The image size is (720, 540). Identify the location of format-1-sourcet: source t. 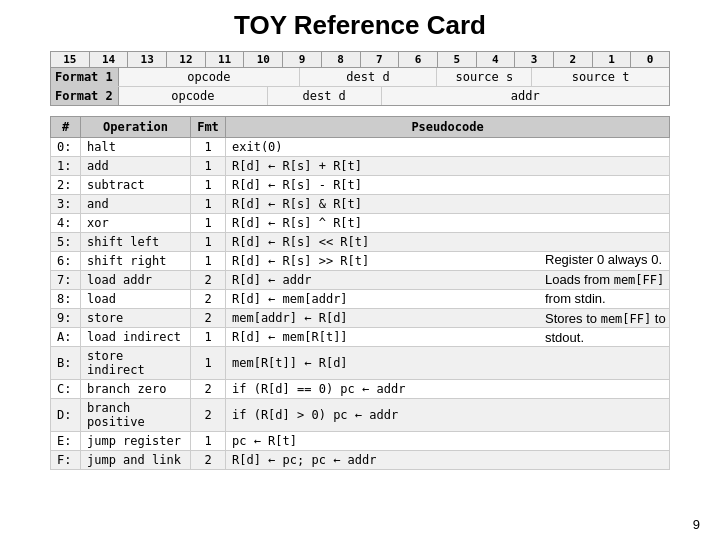
(600, 77).